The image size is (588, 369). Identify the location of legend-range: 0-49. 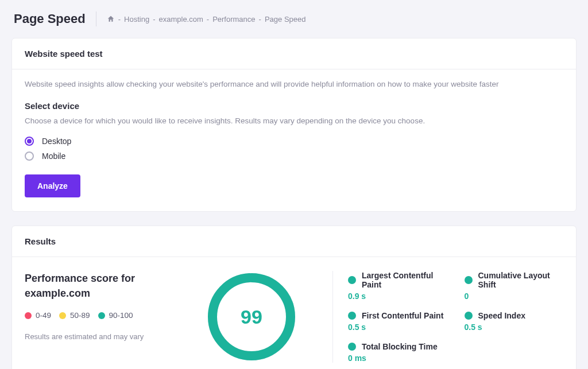
(44, 316).